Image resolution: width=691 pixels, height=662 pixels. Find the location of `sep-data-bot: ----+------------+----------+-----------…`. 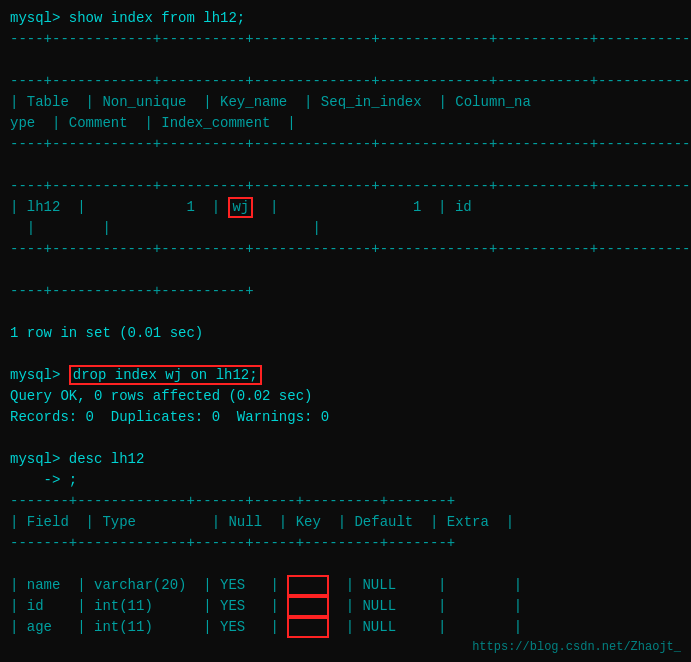

sep-data-bot: ----+------------+----------+-----------… is located at coordinates (346, 250).